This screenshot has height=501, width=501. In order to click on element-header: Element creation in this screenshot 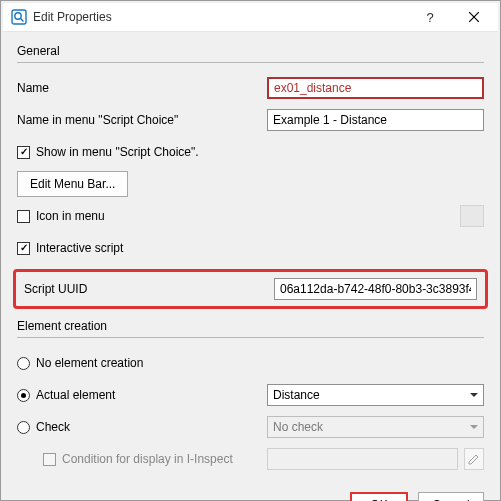, I will do `click(250, 328)`.